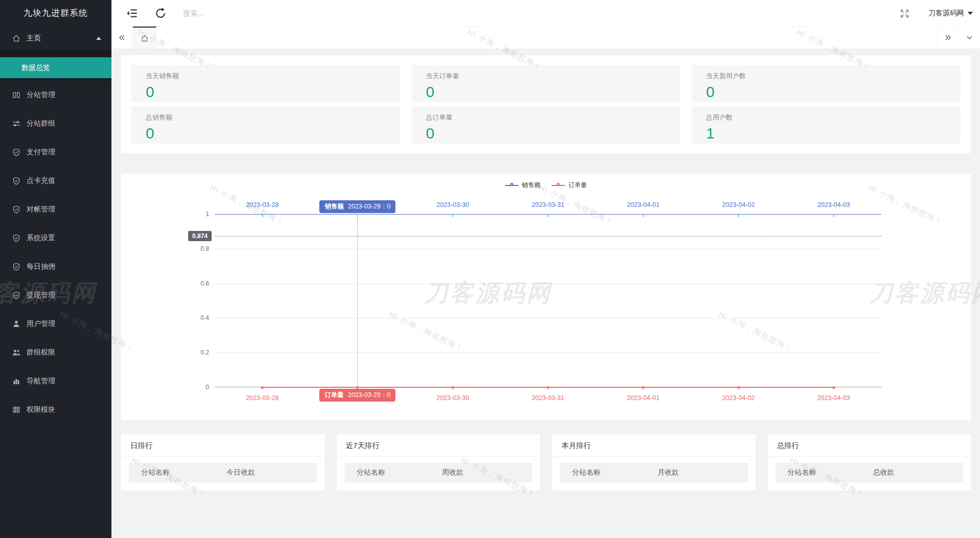  What do you see at coordinates (969, 38) in the screenshot?
I see `chevron-down-icon` at bounding box center [969, 38].